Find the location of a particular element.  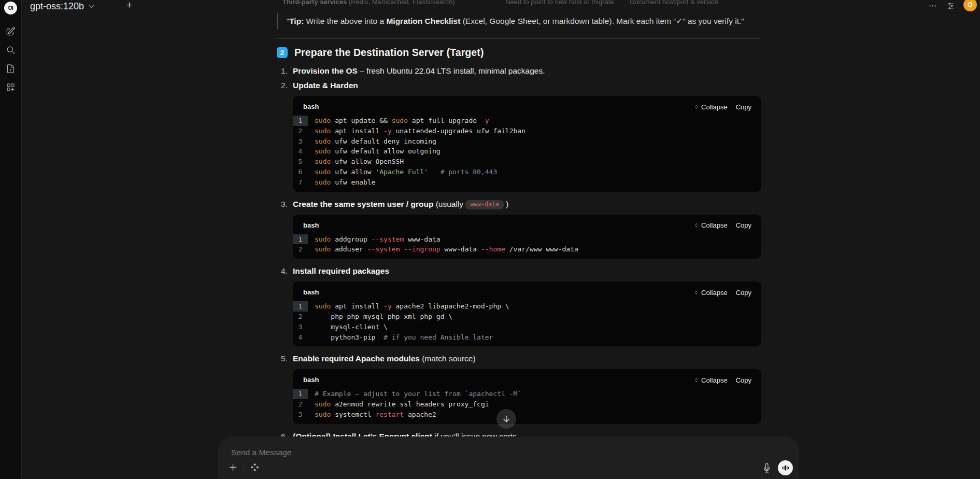

user-avatar: O is located at coordinates (970, 6).